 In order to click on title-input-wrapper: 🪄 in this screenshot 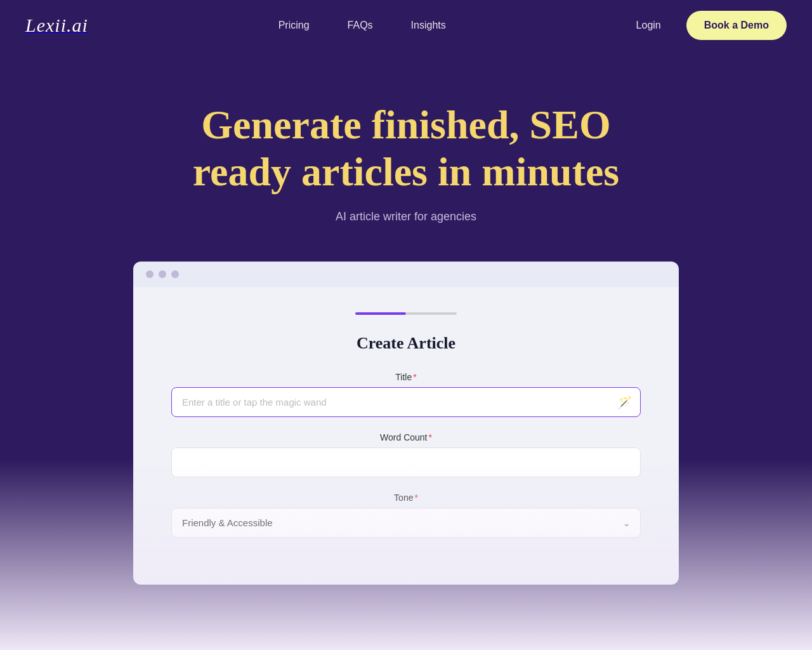, I will do `click(406, 402)`.